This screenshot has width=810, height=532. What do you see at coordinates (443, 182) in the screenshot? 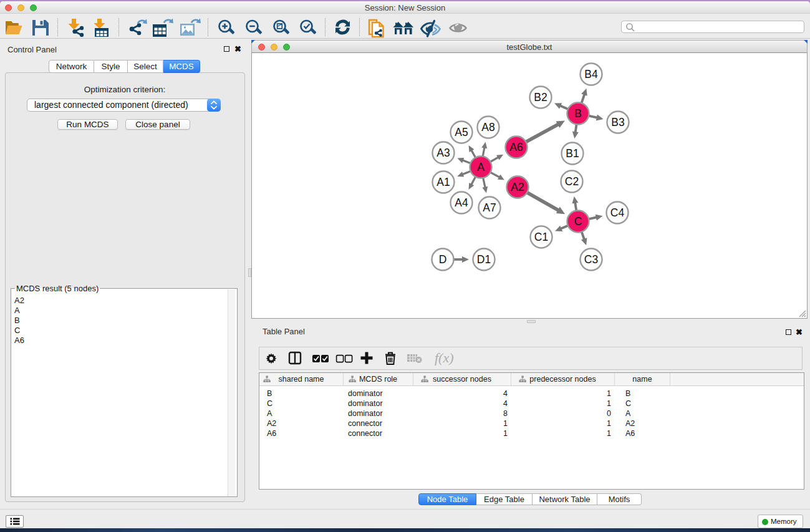
I see `svg-text: A1` at bounding box center [443, 182].